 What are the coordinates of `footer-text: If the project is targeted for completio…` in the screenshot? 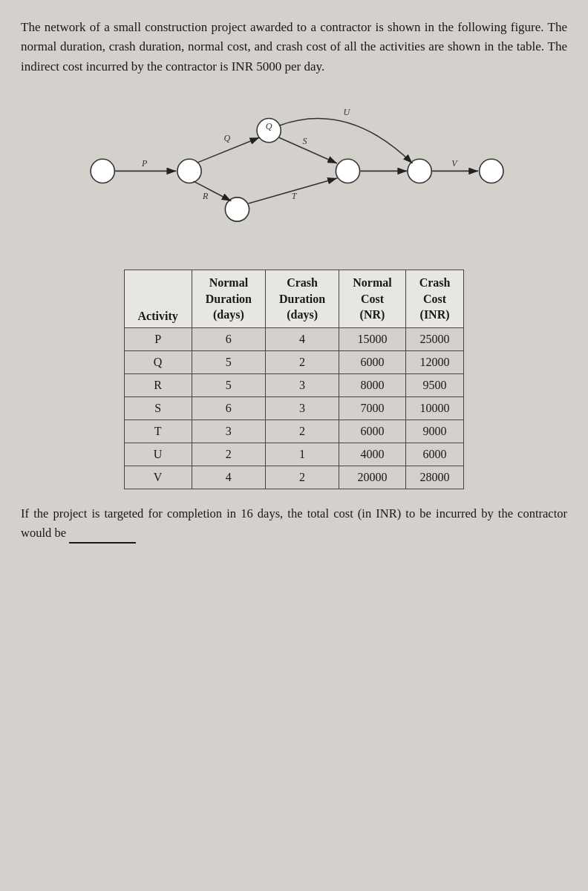 It's located at (294, 524).